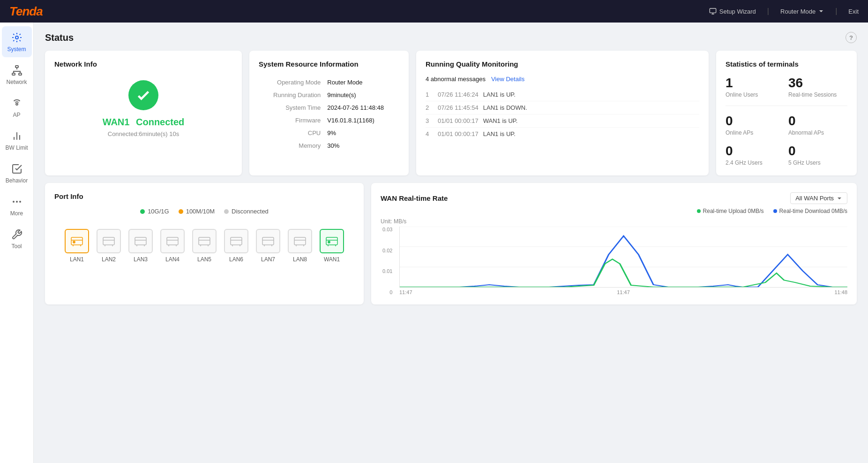 The width and height of the screenshot is (868, 463). Describe the element at coordinates (332, 259) in the screenshot. I see `port-label: WAN1` at that location.